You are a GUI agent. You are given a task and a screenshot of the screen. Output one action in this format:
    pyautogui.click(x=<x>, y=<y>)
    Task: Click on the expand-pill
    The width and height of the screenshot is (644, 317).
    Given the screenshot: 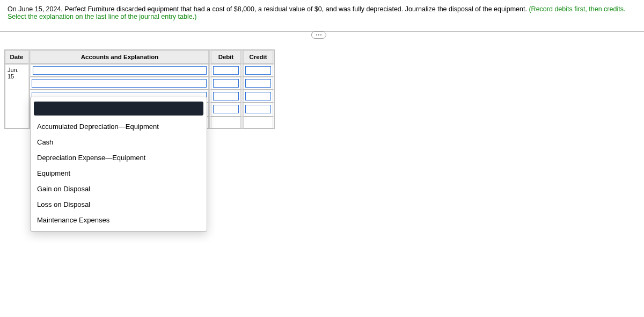 What is the action you would take?
    pyautogui.click(x=319, y=35)
    